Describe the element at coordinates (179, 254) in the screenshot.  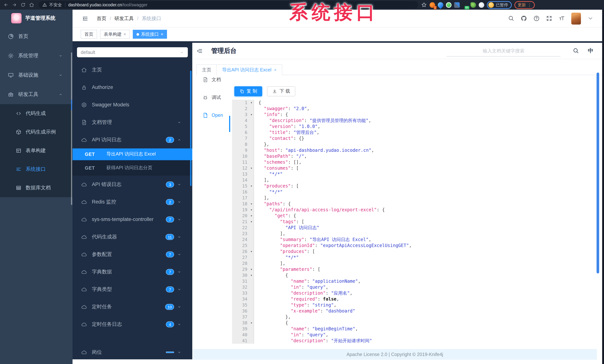
I see `chevdown-icon` at that location.